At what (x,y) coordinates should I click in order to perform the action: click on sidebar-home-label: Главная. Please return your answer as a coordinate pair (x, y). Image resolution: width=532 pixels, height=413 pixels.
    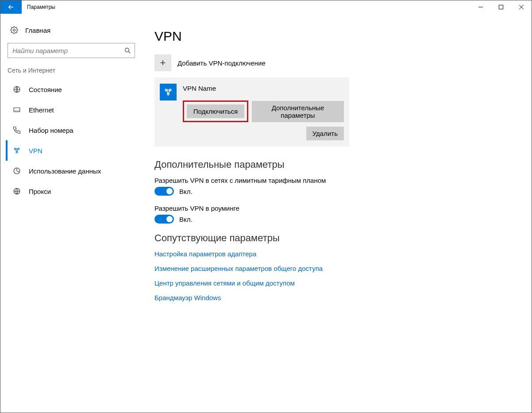
    Looking at the image, I should click on (38, 30).